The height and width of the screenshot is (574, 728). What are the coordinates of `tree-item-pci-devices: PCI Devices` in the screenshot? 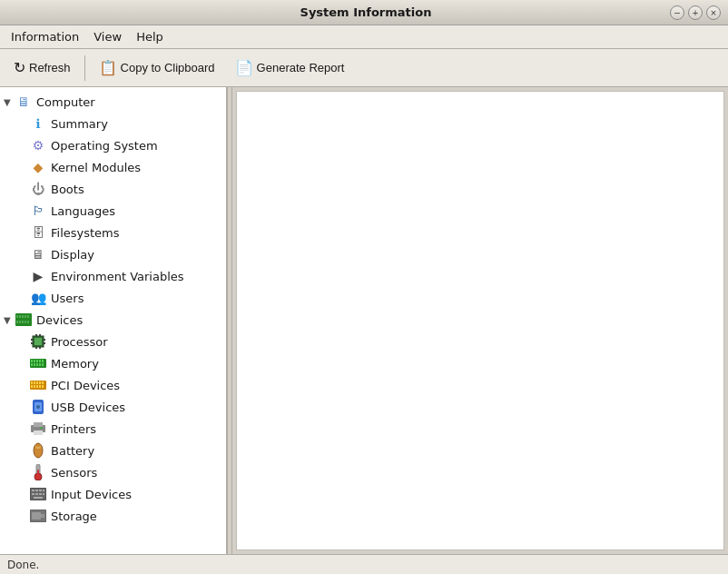 It's located at (113, 385).